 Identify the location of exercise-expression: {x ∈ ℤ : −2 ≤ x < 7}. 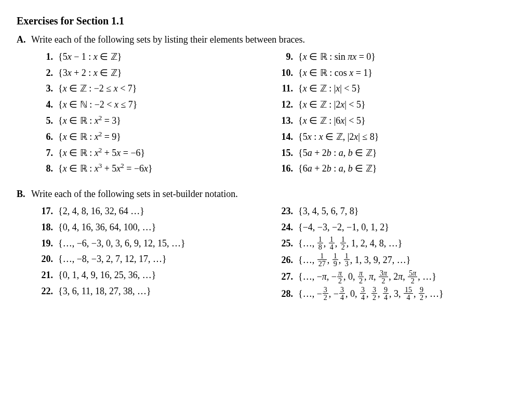
(98, 88).